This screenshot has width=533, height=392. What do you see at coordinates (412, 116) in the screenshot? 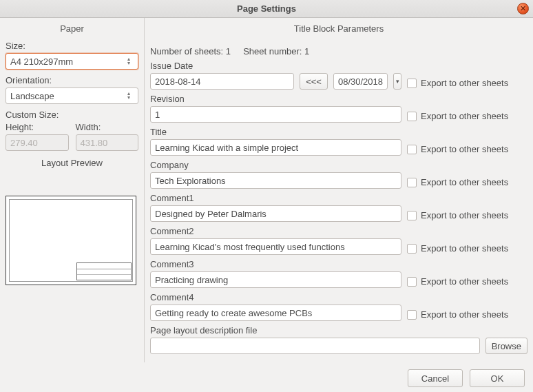
I see `export-revision-checkbox` at bounding box center [412, 116].